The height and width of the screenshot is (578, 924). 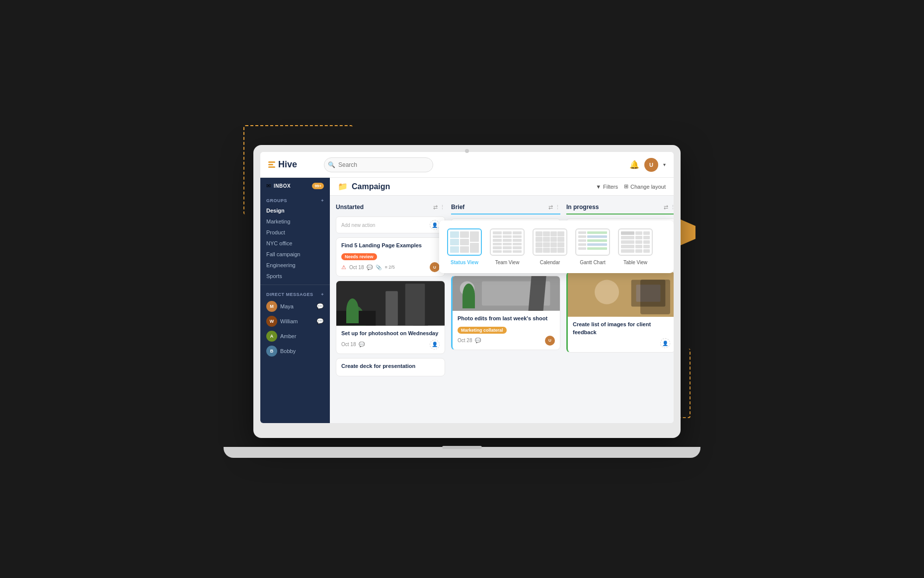 What do you see at coordinates (502, 309) in the screenshot?
I see `kanban-board: Unstarted ⇄ ⋮ Add new action 👤` at bounding box center [502, 309].